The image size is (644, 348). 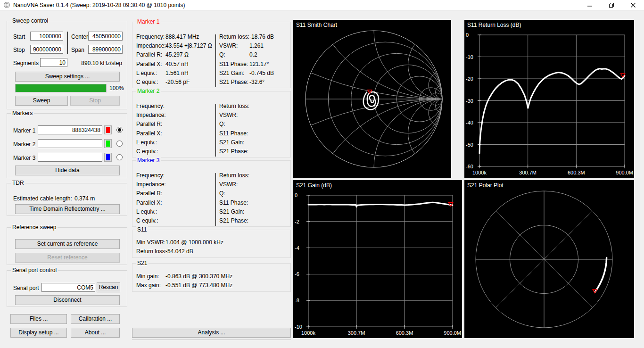 What do you see at coordinates (108, 157) in the screenshot?
I see `marker3-color-swatch` at bounding box center [108, 157].